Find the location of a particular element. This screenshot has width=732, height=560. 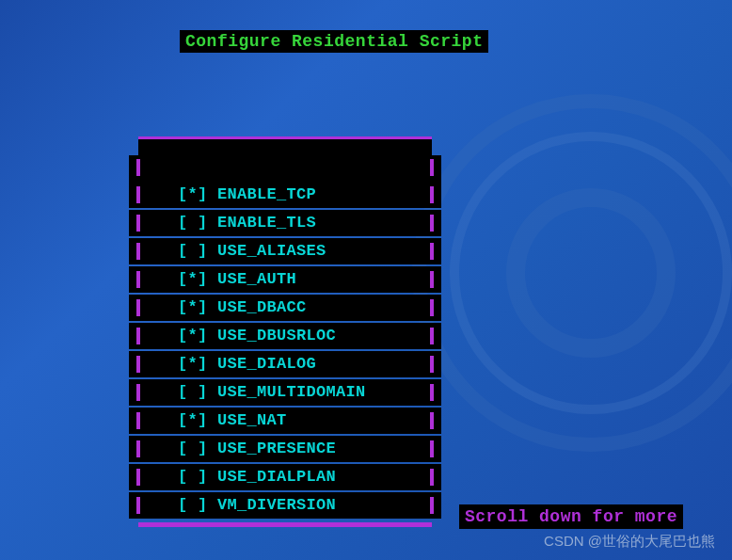

menu-item-label: [*] USE_DBUSRLOC is located at coordinates (257, 335).